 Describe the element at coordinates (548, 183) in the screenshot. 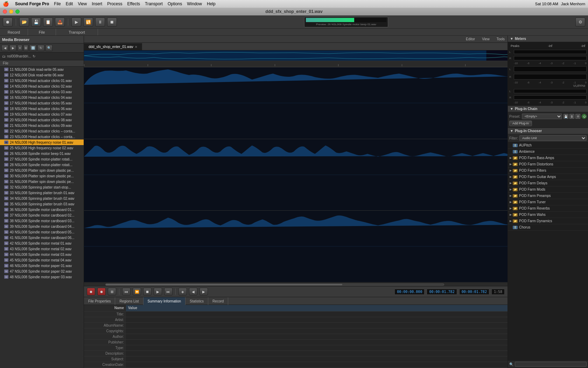

I see `plugin-item-pod-farm-delays: ▶📁POD Farm Delays` at that location.